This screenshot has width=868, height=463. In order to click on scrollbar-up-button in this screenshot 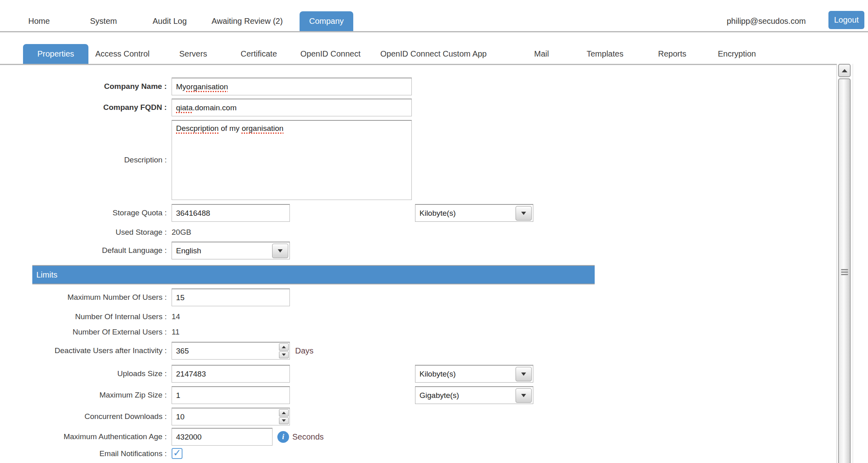, I will do `click(845, 70)`.